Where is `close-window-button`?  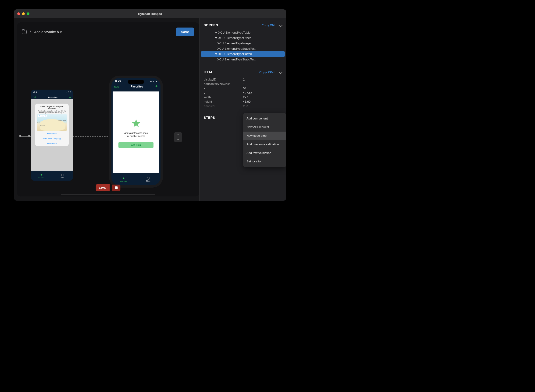 close-window-button is located at coordinates (19, 14).